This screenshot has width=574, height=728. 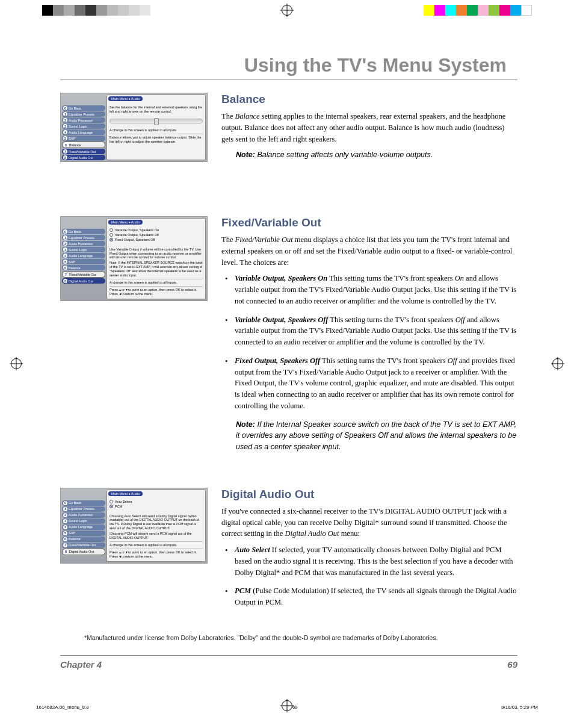 I want to click on menu-screenshot-digital: 0Go Back1Equalizer Presets2Audio Process…, so click(x=134, y=526).